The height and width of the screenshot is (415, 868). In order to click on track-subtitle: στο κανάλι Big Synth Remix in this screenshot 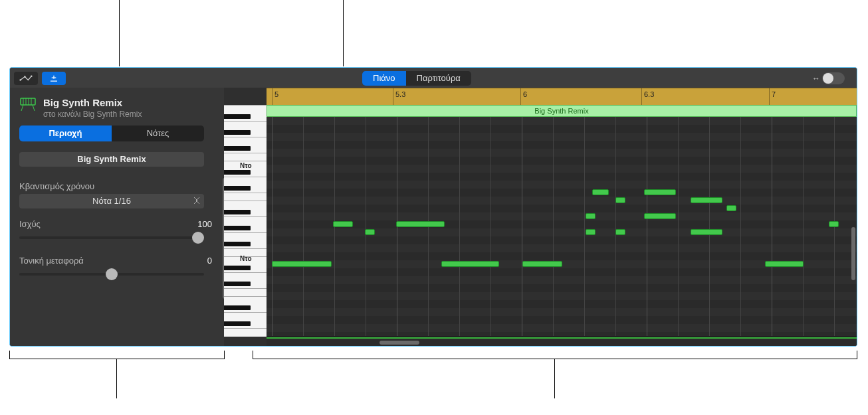, I will do `click(92, 114)`.